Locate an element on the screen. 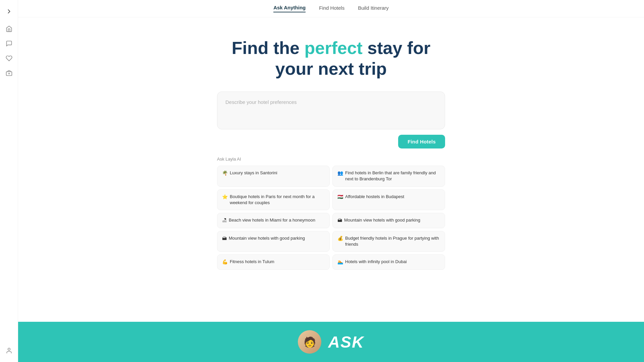 This screenshot has width=644, height=362. search-input is located at coordinates (331, 110).